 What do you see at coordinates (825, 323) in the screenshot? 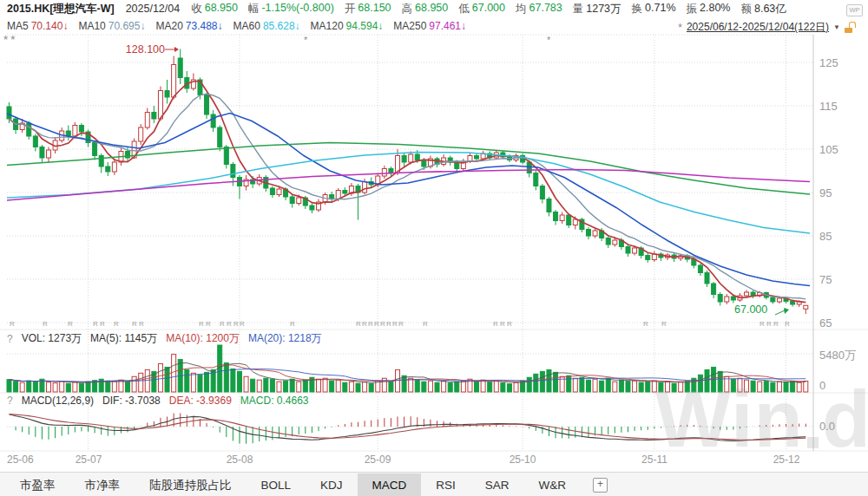
I see `price-axis-tick: 65` at bounding box center [825, 323].